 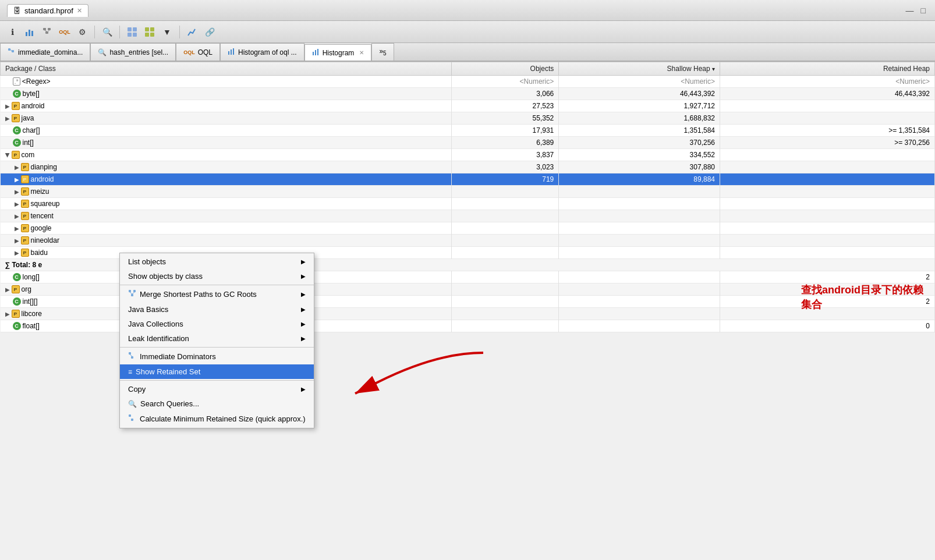 What do you see at coordinates (139, 52) in the screenshot?
I see `tab-label-hash-entries: hash_entries [sel...` at bounding box center [139, 52].